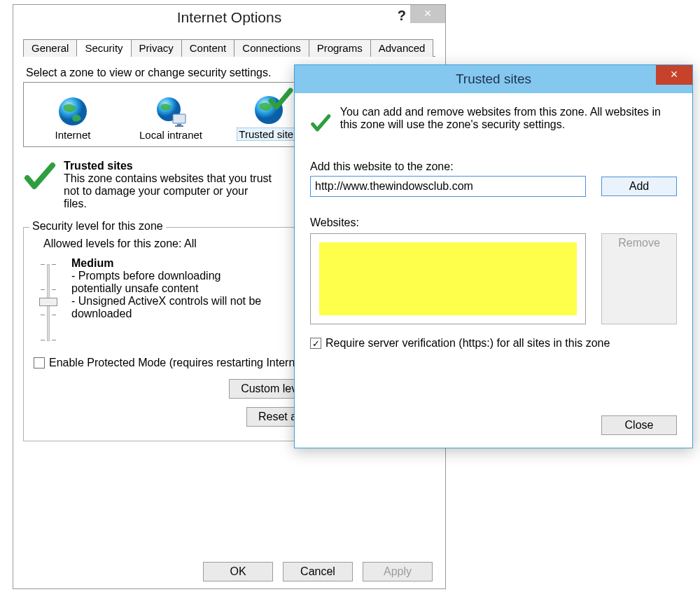 The image size is (700, 606). What do you see at coordinates (639, 279) in the screenshot?
I see `remove-button: Remove` at bounding box center [639, 279].